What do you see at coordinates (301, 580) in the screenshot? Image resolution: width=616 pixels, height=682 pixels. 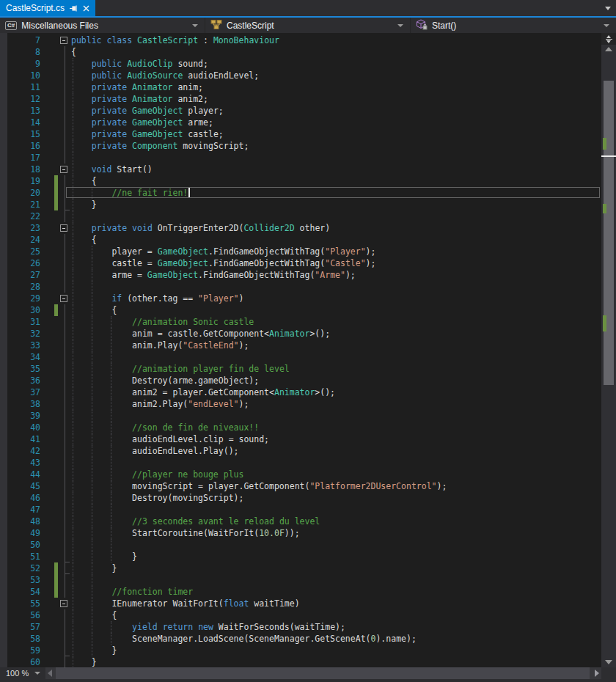 I see `code-line: 53` at bounding box center [301, 580].